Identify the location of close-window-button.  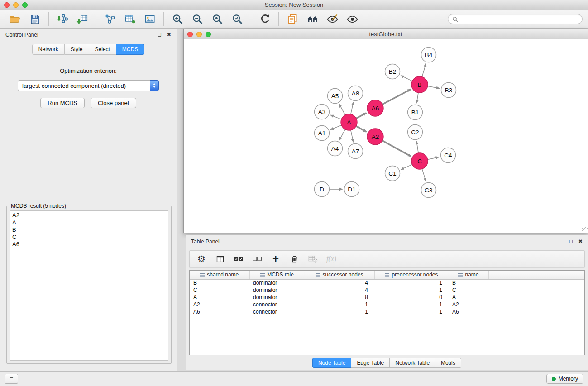
(7, 5).